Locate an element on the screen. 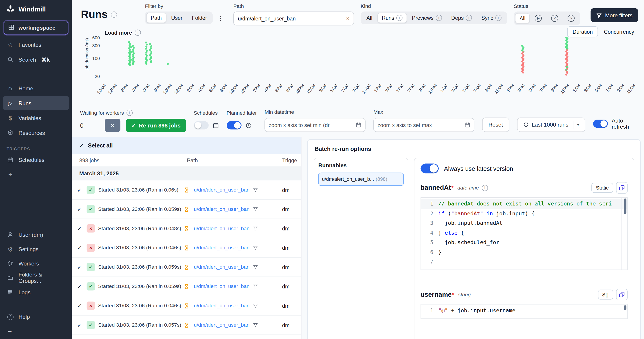 The image size is (644, 339). sidebar-item-runs: ▷ Runs is located at coordinates (36, 103).